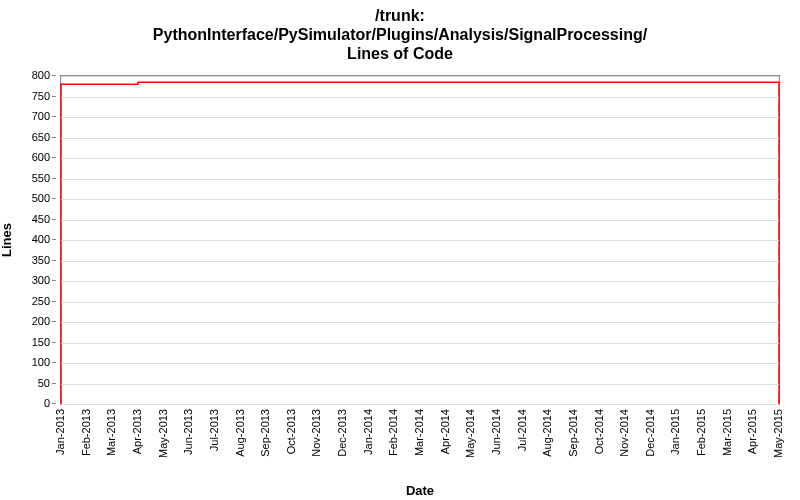  I want to click on x-tick: Mar-2015, so click(727, 432).